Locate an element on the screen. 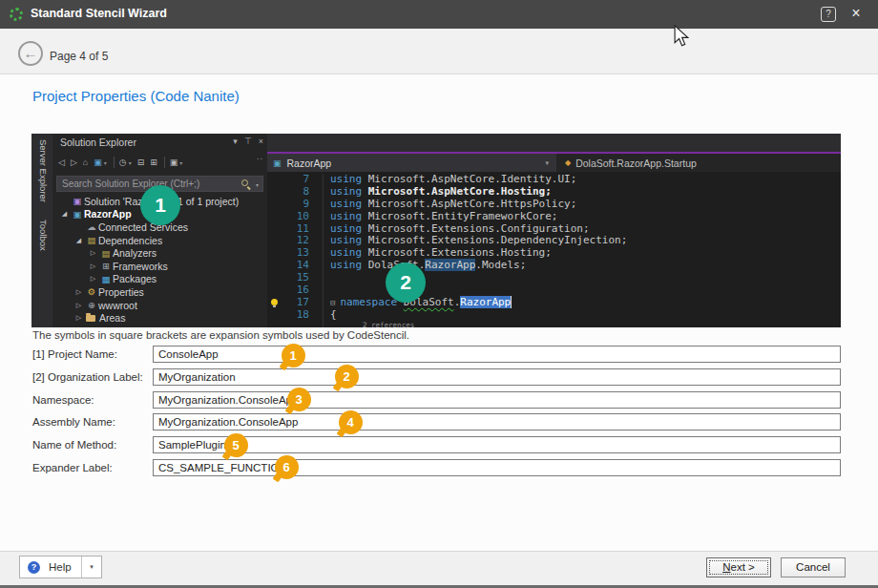 This screenshot has width=878, height=588. tree-item-label: Properties is located at coordinates (121, 292).